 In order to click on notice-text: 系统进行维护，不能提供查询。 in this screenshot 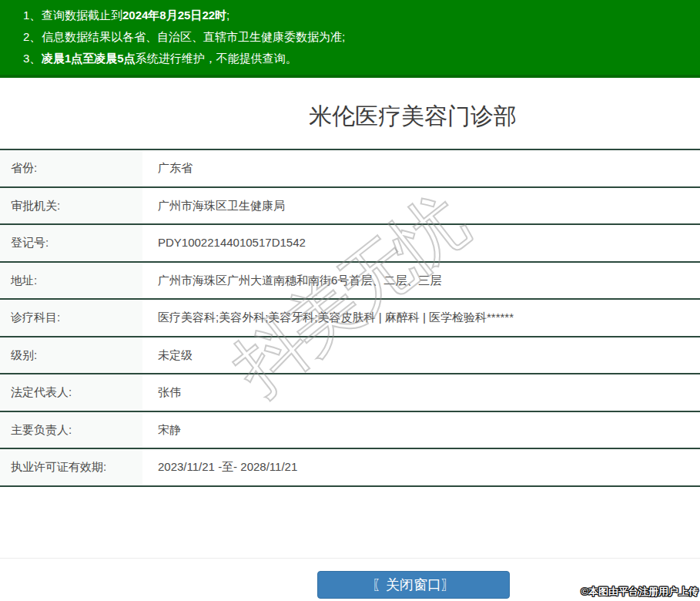, I will do `click(216, 59)`.